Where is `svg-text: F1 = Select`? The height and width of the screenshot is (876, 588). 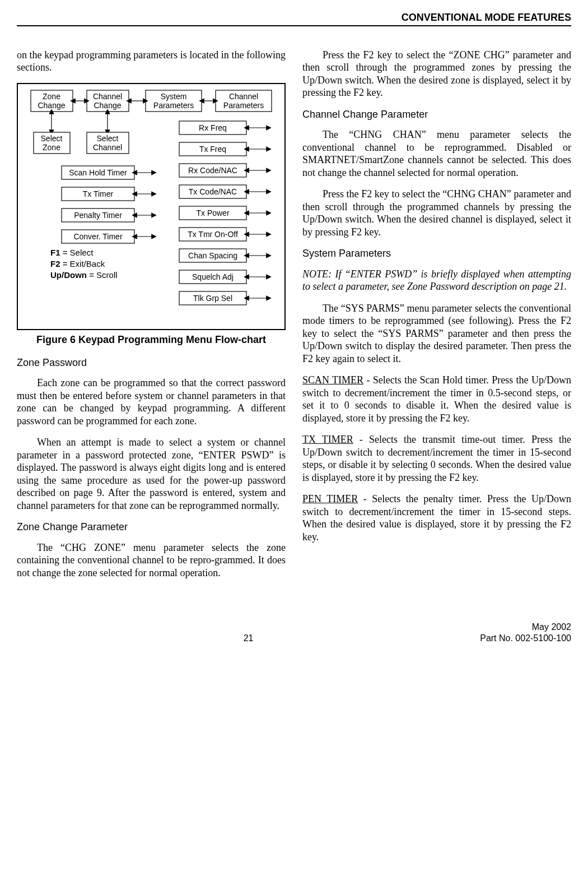
svg-text: F1 = Select is located at coordinates (72, 252).